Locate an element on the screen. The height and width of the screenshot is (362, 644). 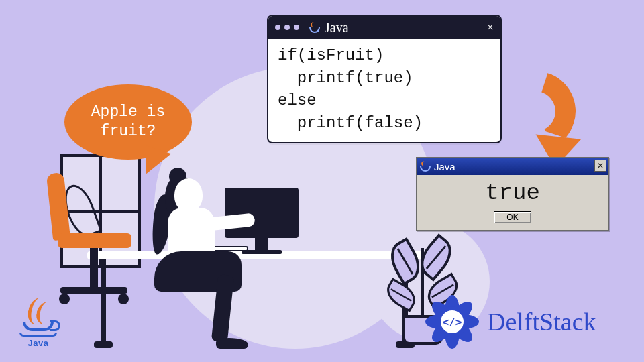
chair-seat is located at coordinates (95, 241).